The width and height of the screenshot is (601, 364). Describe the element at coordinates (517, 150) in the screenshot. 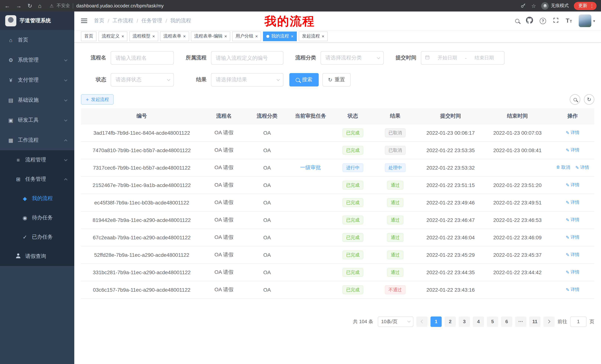

I see `end-time: 2022-01-23 00:08:41` at that location.